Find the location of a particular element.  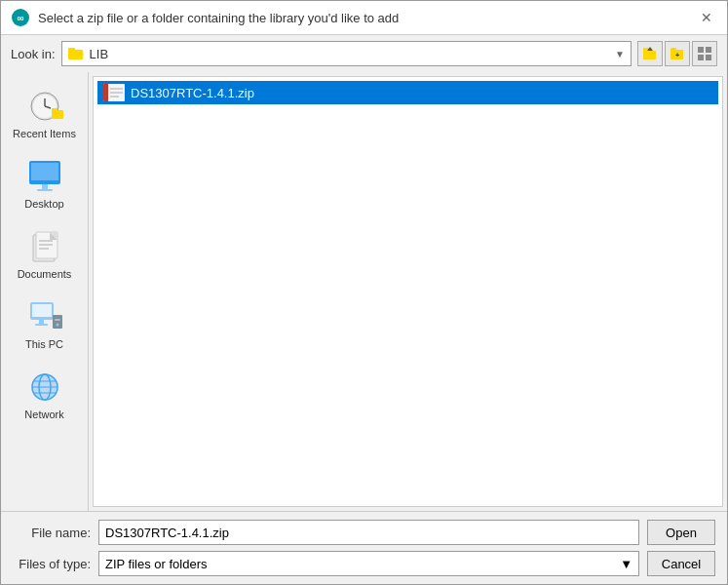

filename-row: File name: Open is located at coordinates (364, 532).